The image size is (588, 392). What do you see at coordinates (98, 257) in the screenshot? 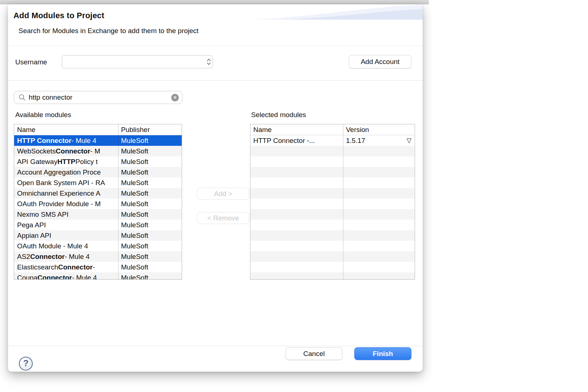
I see `available-module-row: AS2 Connector - Mule 4MuleSoft` at bounding box center [98, 257].